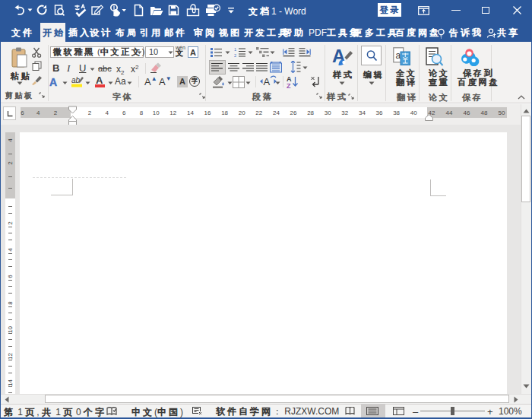 This screenshot has height=419, width=532. I want to click on svg-text: A, so click(268, 82).